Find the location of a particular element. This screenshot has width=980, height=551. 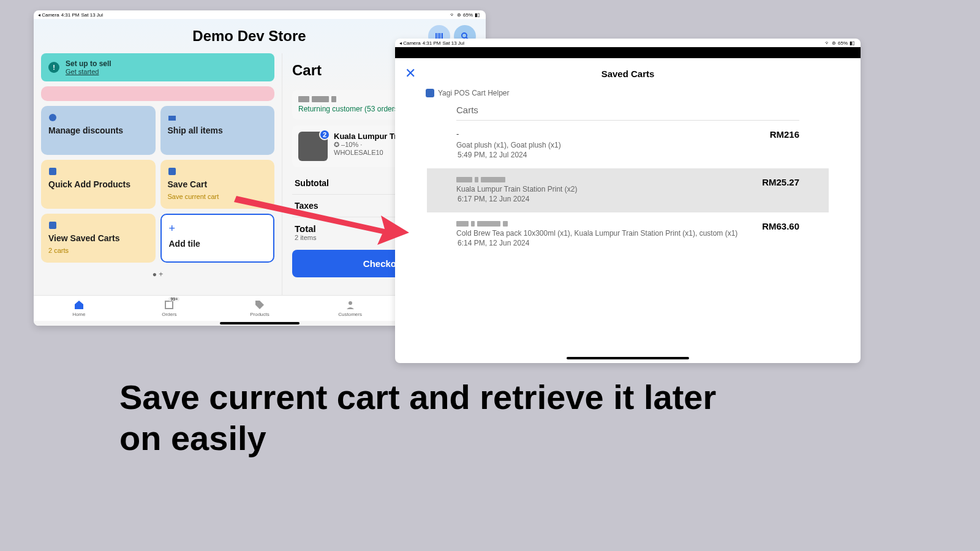

tile-quick-add: Quick Add Products is located at coordinates (98, 184).